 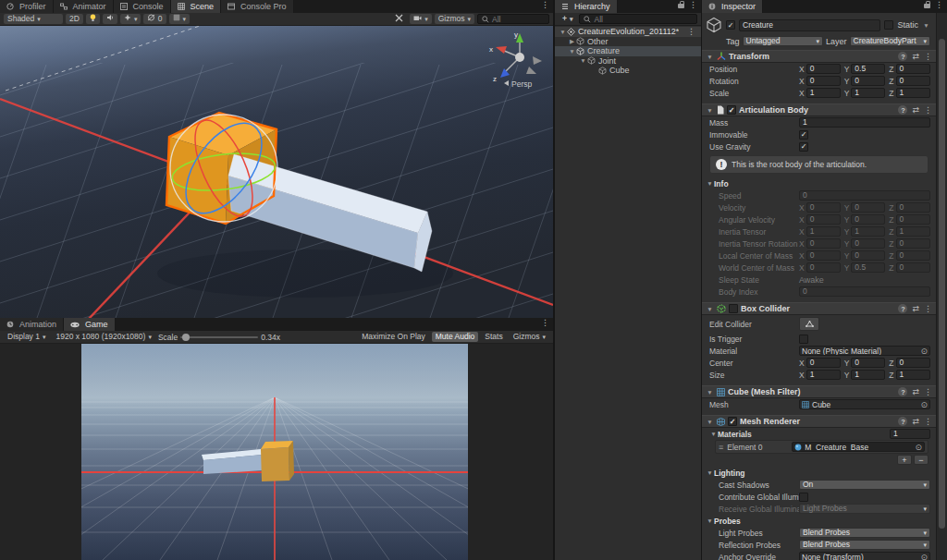 What do you see at coordinates (74, 18) in the screenshot?
I see `2d-toggle: 2D` at bounding box center [74, 18].